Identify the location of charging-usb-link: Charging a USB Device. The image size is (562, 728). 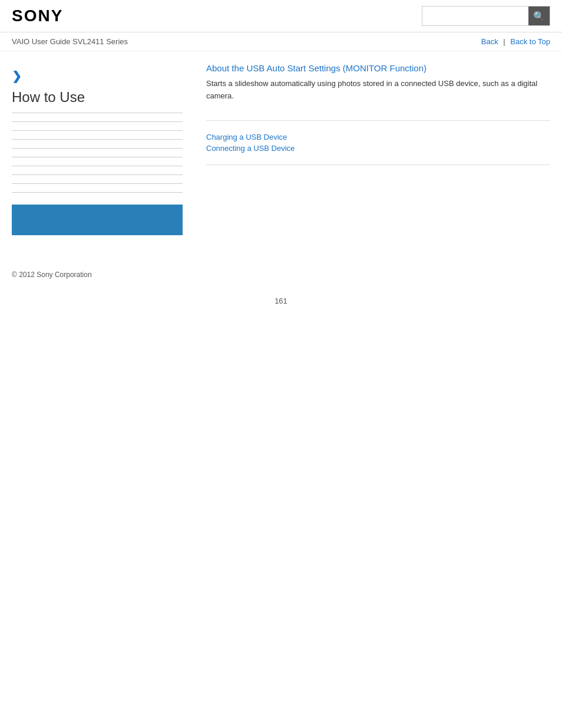
(378, 137).